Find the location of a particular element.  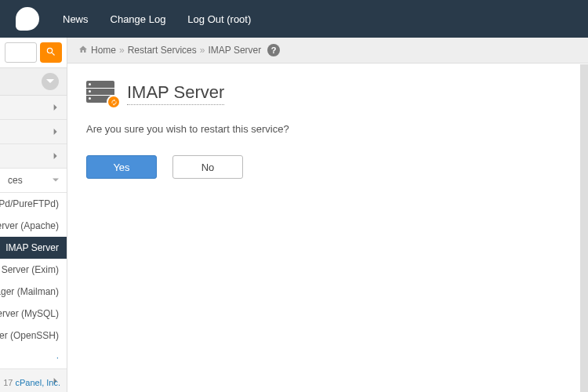

footer-copyright: 17 cPanel, Inc. is located at coordinates (33, 383).